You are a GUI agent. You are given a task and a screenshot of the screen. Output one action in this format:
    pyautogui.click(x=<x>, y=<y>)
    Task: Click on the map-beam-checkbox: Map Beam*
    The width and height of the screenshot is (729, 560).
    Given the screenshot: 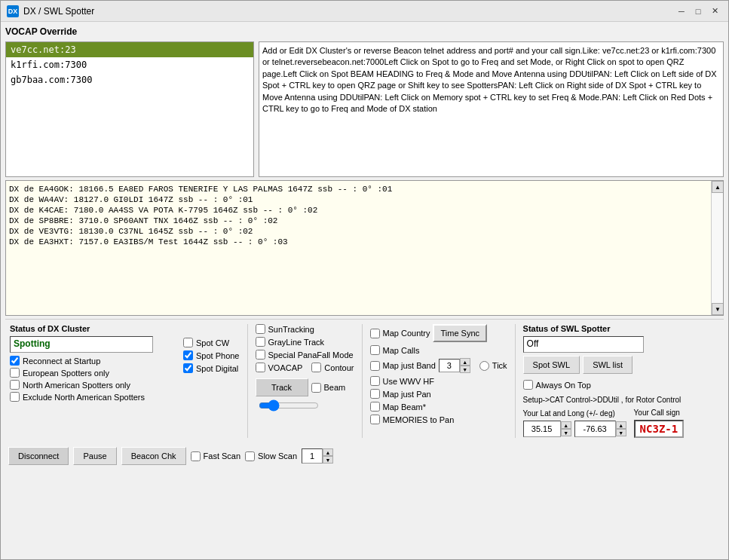 What is the action you would take?
    pyautogui.click(x=439, y=407)
    